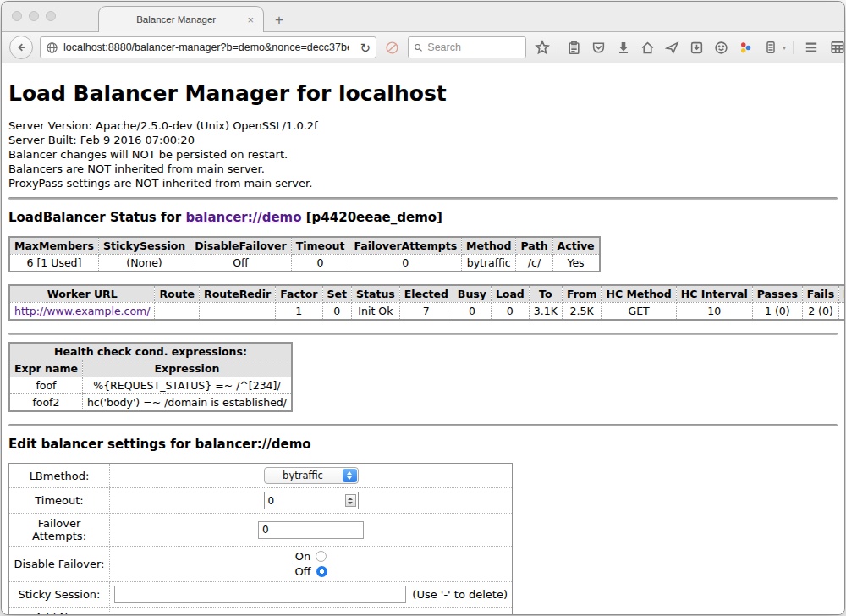 The image size is (846, 616). What do you see at coordinates (299, 294) in the screenshot?
I see `col-header: Factor` at bounding box center [299, 294].